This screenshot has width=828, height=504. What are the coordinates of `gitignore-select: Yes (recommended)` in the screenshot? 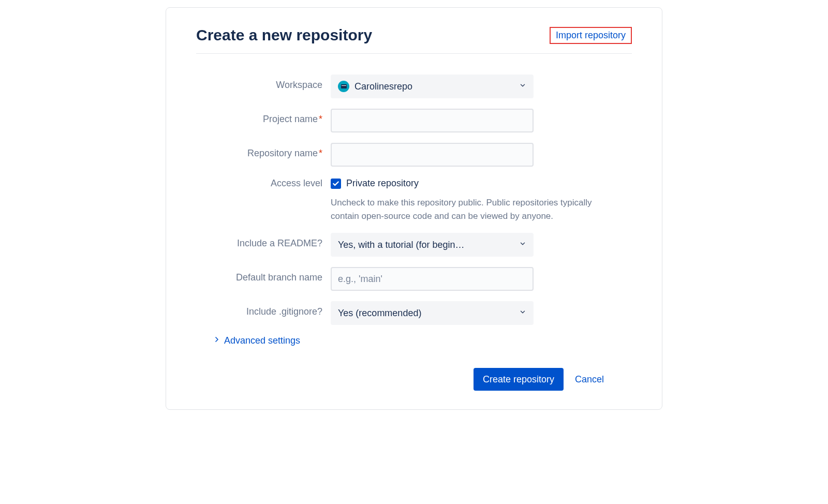 It's located at (432, 313).